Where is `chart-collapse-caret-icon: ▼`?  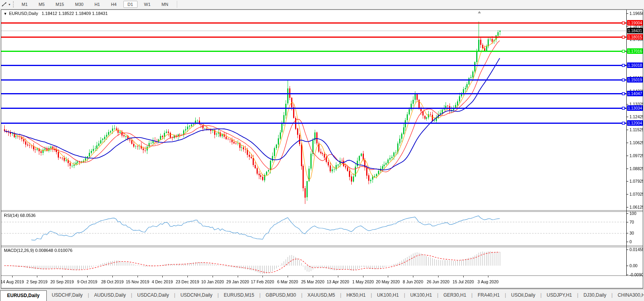 chart-collapse-caret-icon: ▼ is located at coordinates (6, 14).